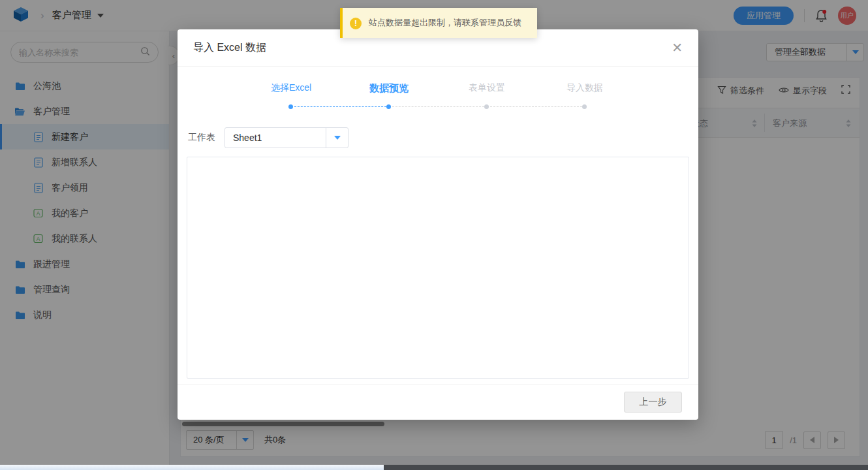 The width and height of the screenshot is (868, 470). I want to click on worksheet-row: 工作表 Sheet1, so click(443, 138).